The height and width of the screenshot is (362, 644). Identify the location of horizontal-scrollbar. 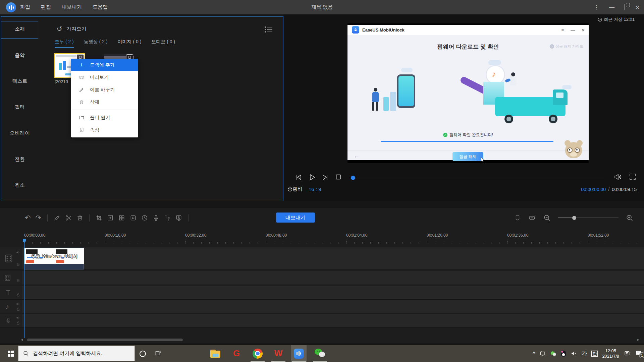
(105, 340).